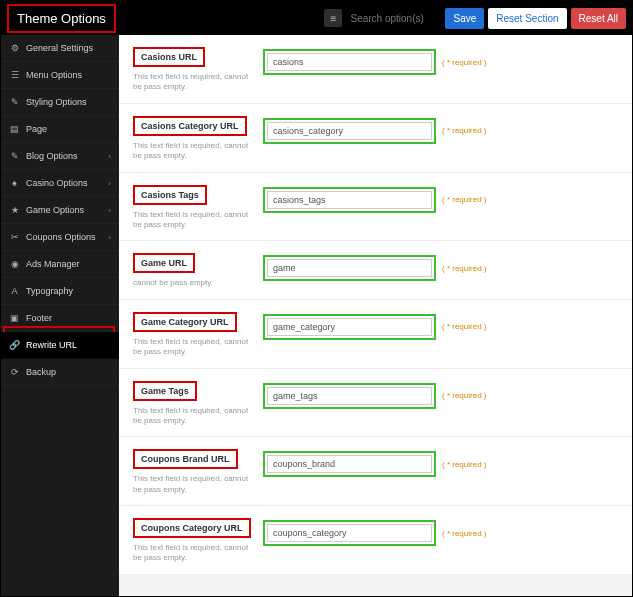 Image resolution: width=633 pixels, height=597 pixels. I want to click on sidebar-item-label: Backup, so click(41, 372).